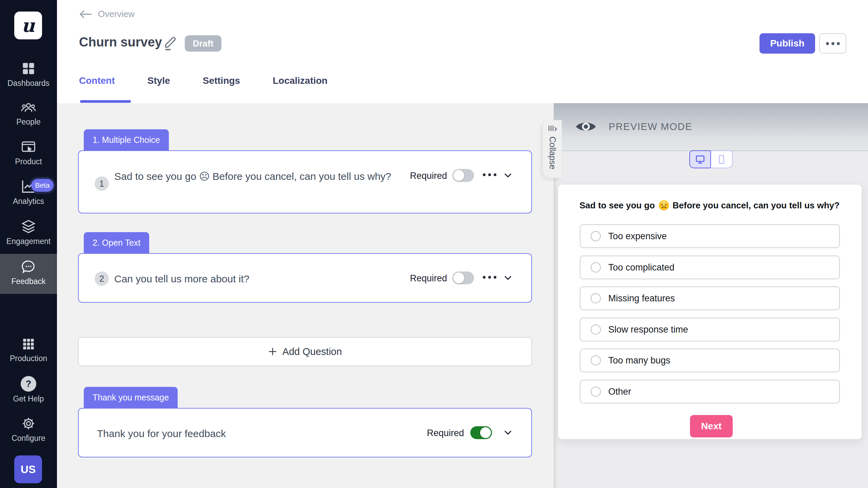  What do you see at coordinates (586, 127) in the screenshot?
I see `eye-icon` at bounding box center [586, 127].